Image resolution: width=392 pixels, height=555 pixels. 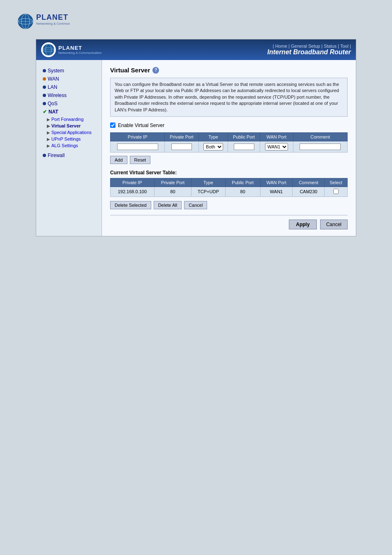 I want to click on cth-public-port: Public Port, so click(x=242, y=183).